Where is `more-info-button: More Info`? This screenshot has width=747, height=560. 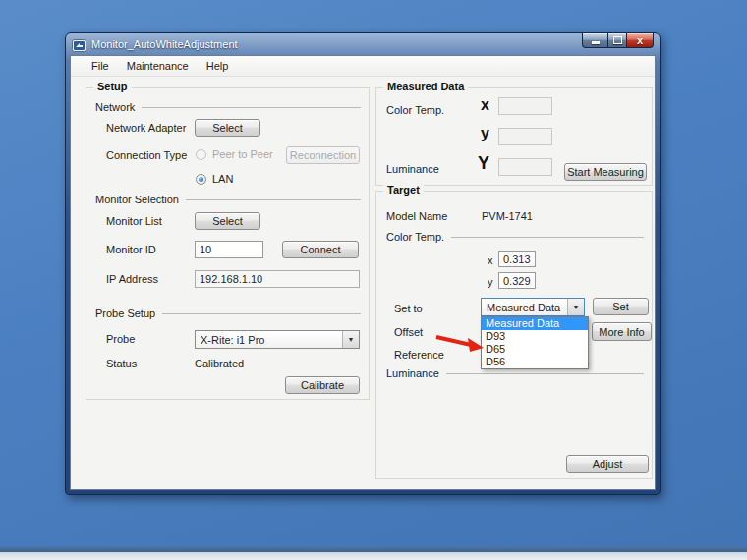 more-info-button: More Info is located at coordinates (621, 332).